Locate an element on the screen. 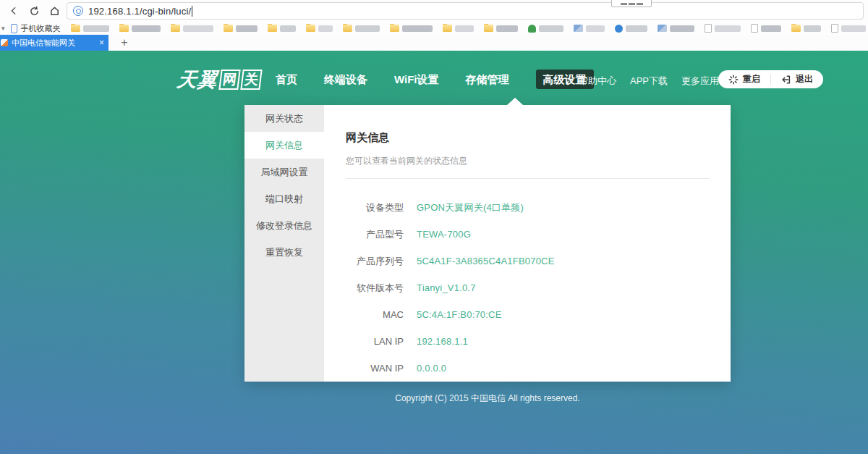  field-label: 产品型号 is located at coordinates (375, 235).